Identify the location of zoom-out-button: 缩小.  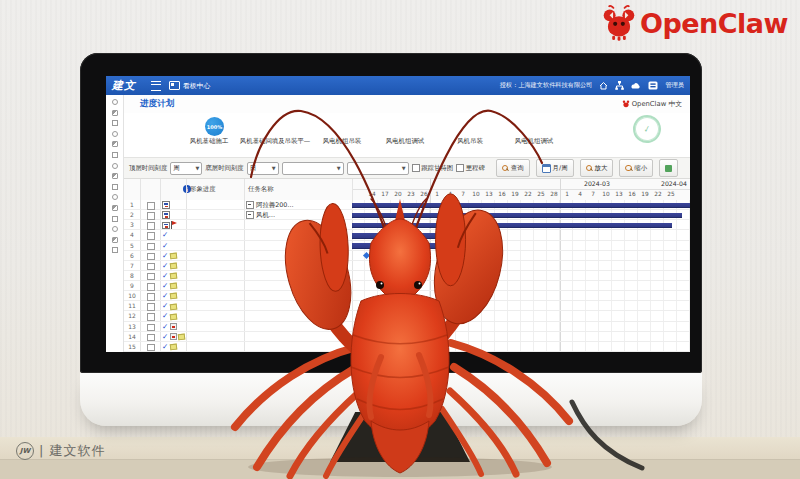
(636, 168).